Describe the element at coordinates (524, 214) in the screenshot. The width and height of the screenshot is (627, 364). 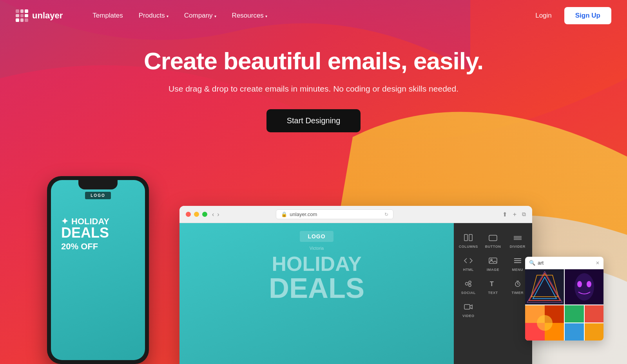
I see `tabs-icon: ⧉` at that location.